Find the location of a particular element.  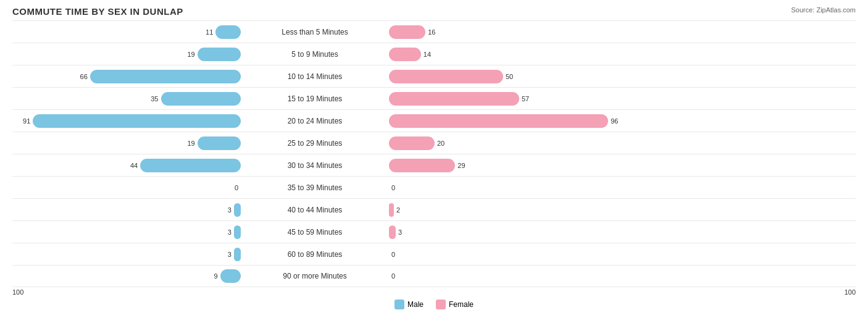

bar-row: 9120 to 24 Minutes96 is located at coordinates (434, 120).